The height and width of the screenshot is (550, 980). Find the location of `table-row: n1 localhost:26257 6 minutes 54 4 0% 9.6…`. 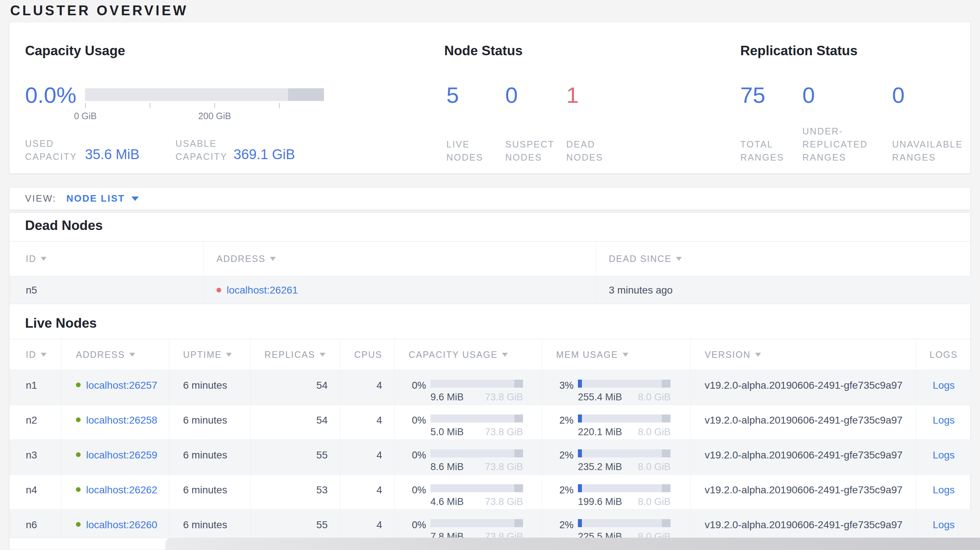

table-row: n1 localhost:26257 6 minutes 54 4 0% 9.6… is located at coordinates (490, 388).